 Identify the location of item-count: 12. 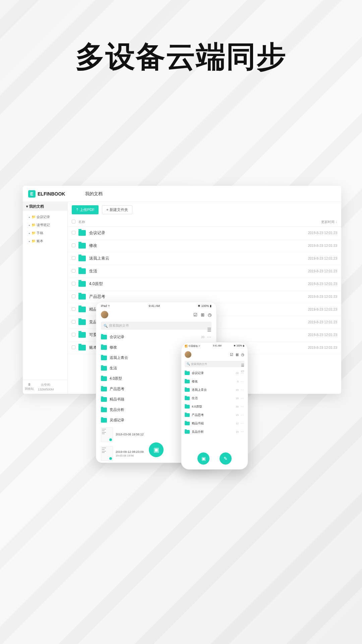
(237, 423).